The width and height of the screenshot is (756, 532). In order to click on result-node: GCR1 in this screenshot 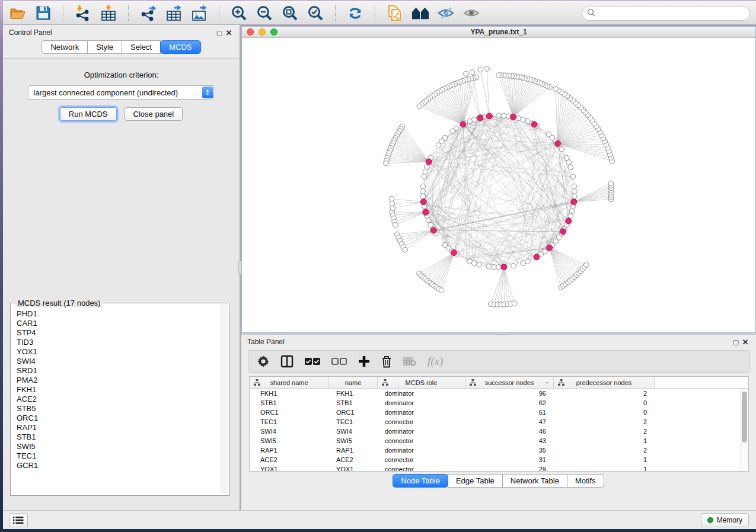, I will do `click(123, 466)`.